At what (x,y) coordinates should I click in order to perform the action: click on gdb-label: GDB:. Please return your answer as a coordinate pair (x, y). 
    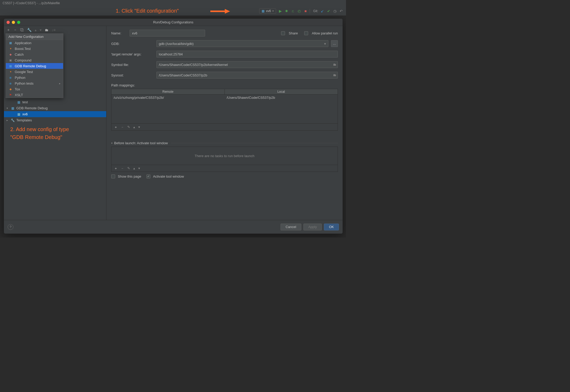
    Looking at the image, I should click on (133, 44).